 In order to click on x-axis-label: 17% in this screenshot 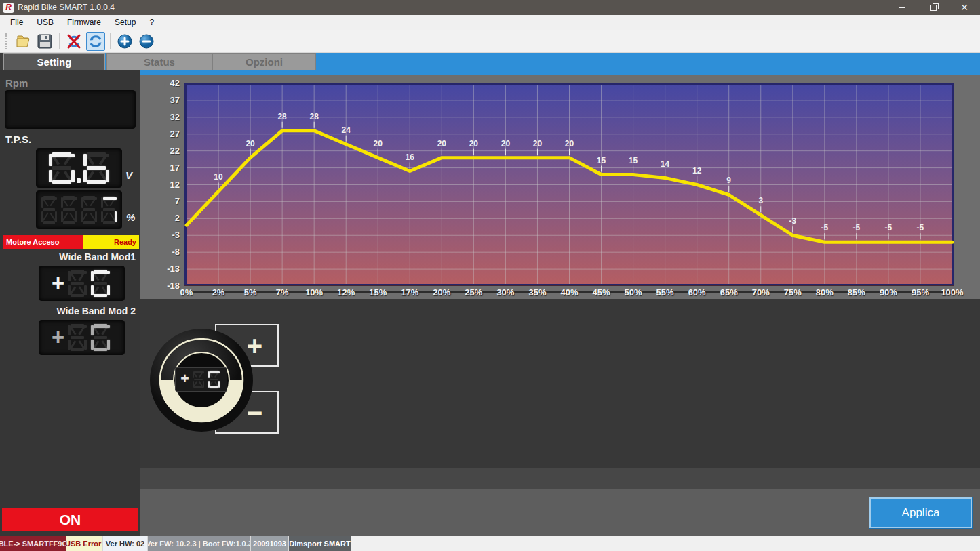, I will do `click(410, 293)`.